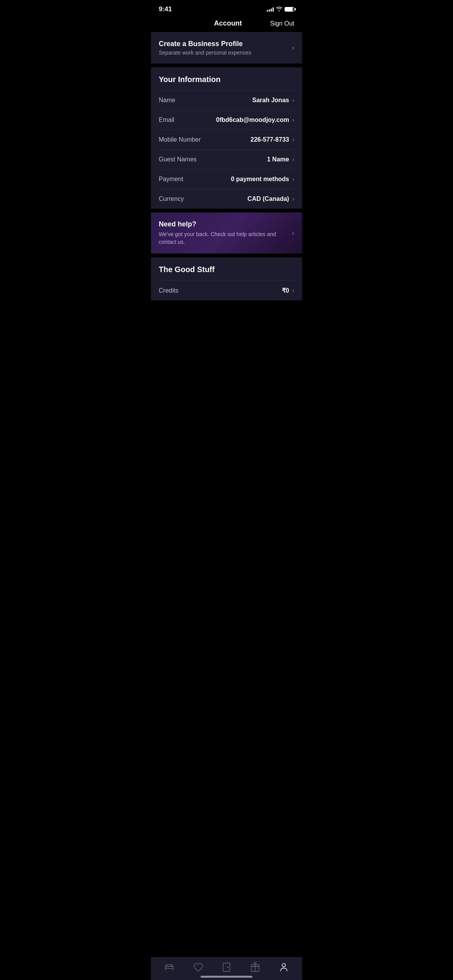 The width and height of the screenshot is (453, 980). I want to click on email-value-group: 0fbd6cab@moodjoy.com ›, so click(255, 120).